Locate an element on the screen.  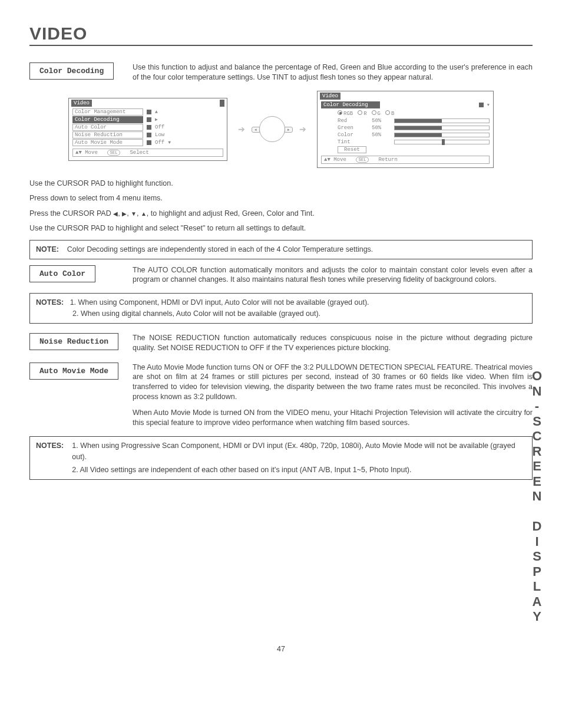
side-tab: ON-SCREEN DISPLAY is located at coordinates (537, 496).